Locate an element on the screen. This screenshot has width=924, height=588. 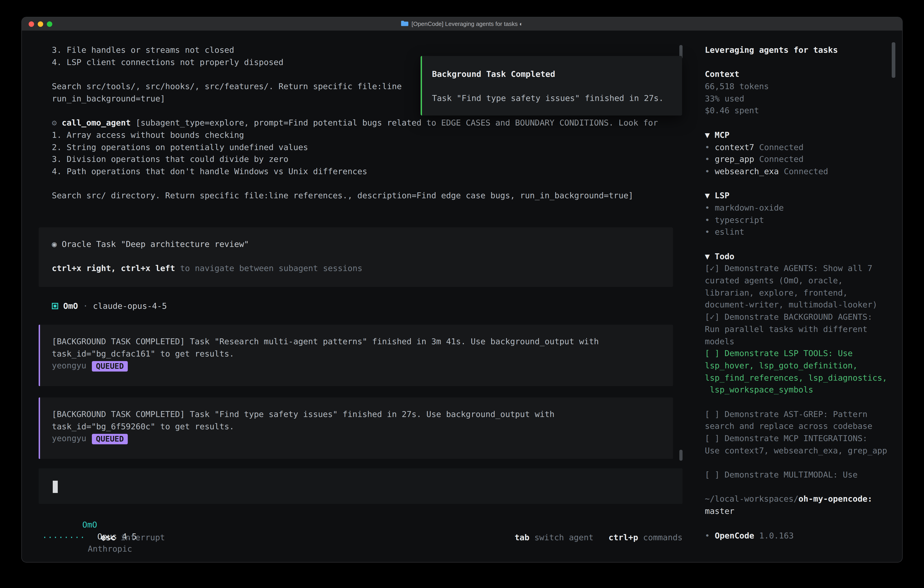
todo-line: Run parallel tasks with different is located at coordinates (800, 329).